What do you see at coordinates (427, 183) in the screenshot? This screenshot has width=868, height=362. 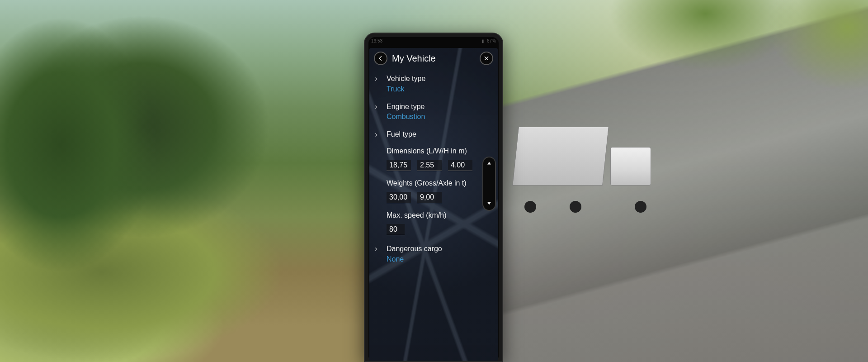 I see `weights-label: Weights (Gross/Axle in t)` at bounding box center [427, 183].